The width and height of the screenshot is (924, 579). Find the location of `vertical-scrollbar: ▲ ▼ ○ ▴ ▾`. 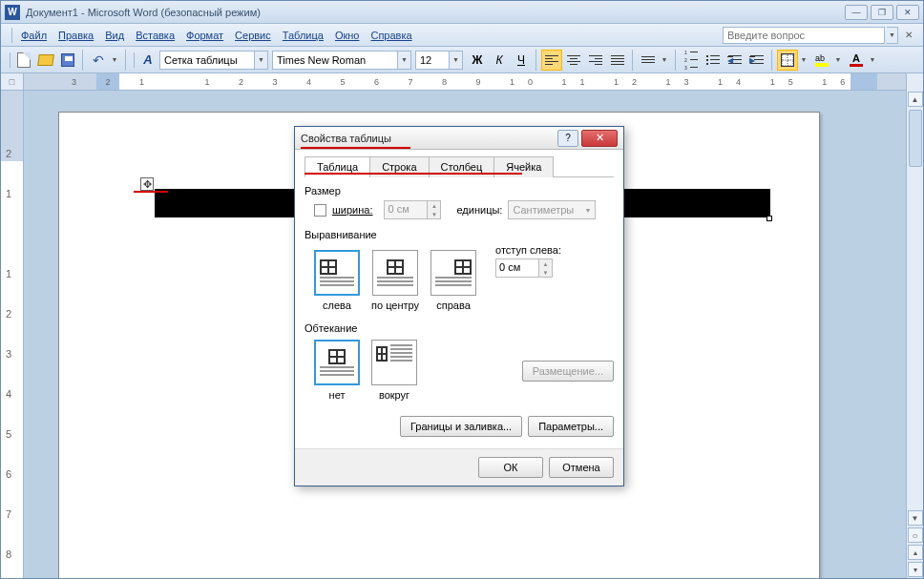

vertical-scrollbar: ▲ ▼ ○ ▴ ▾ is located at coordinates (914, 334).